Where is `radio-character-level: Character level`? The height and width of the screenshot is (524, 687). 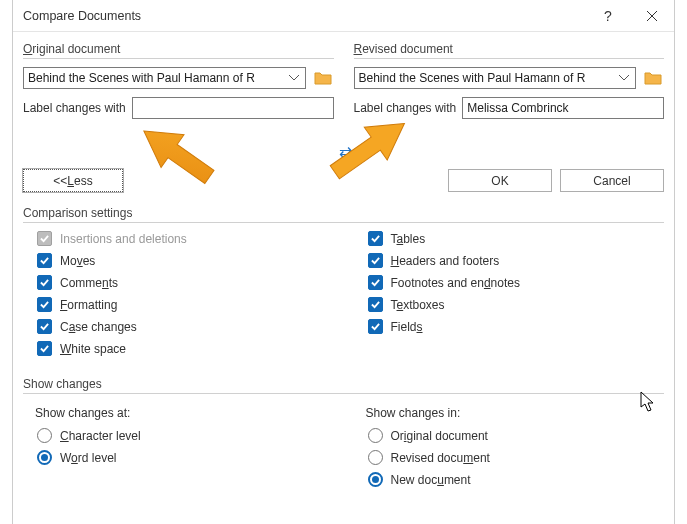 radio-character-level: Character level is located at coordinates (178, 436).